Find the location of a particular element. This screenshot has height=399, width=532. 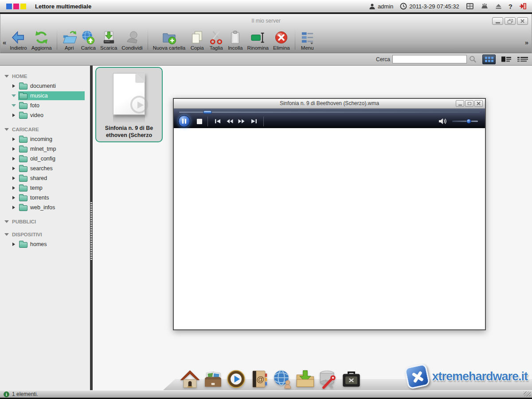

sidebar-item-temp: temp is located at coordinates (51, 188).